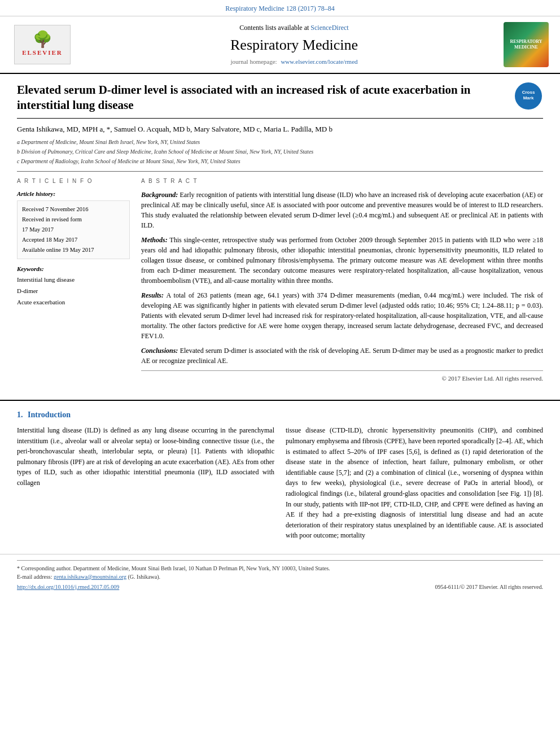 This screenshot has width=560, height=747. Describe the element at coordinates (175, 129) in the screenshot. I see `authors-text: Genta Ishikawa, MD, MPH a, *, Samuel O. …` at that location.